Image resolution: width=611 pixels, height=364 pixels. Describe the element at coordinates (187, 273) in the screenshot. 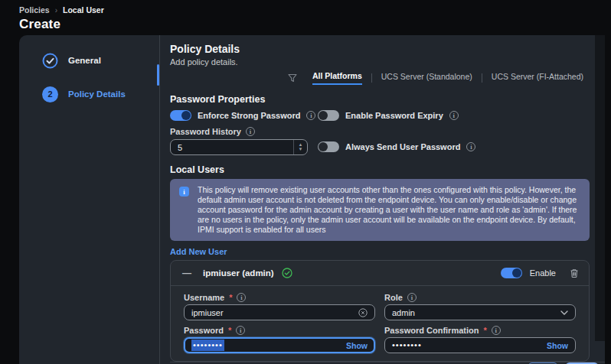

I see `collapse-icon: —` at that location.